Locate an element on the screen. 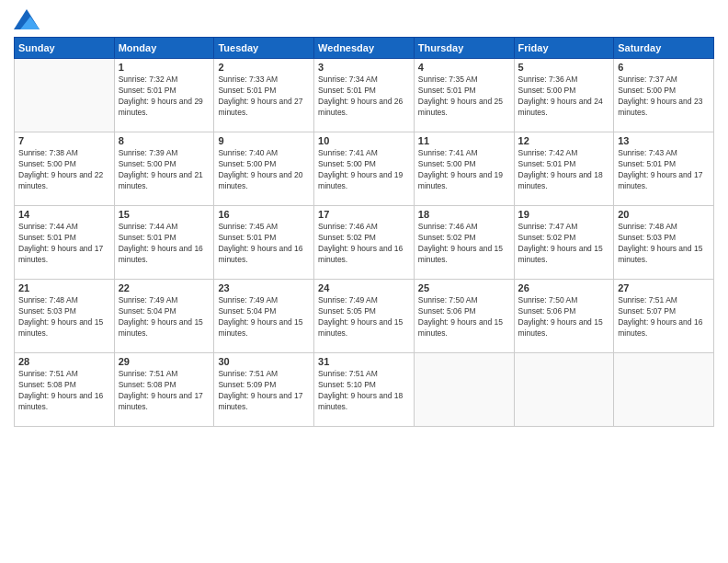 The width and height of the screenshot is (728, 563). day-info: Sunrise: 7:40 AMSunset: 5:00 PMDaylight:… is located at coordinates (264, 170).